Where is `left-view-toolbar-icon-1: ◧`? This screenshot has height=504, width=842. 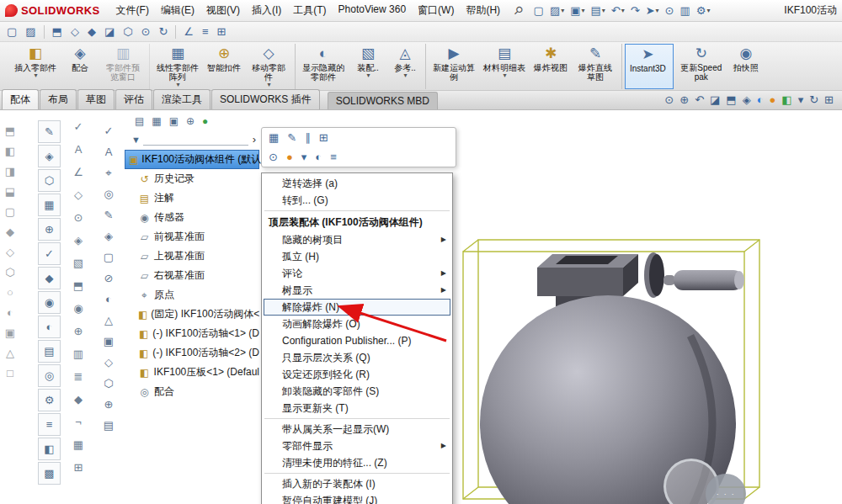 left-view-toolbar-icon-1: ◧ is located at coordinates (10, 151).